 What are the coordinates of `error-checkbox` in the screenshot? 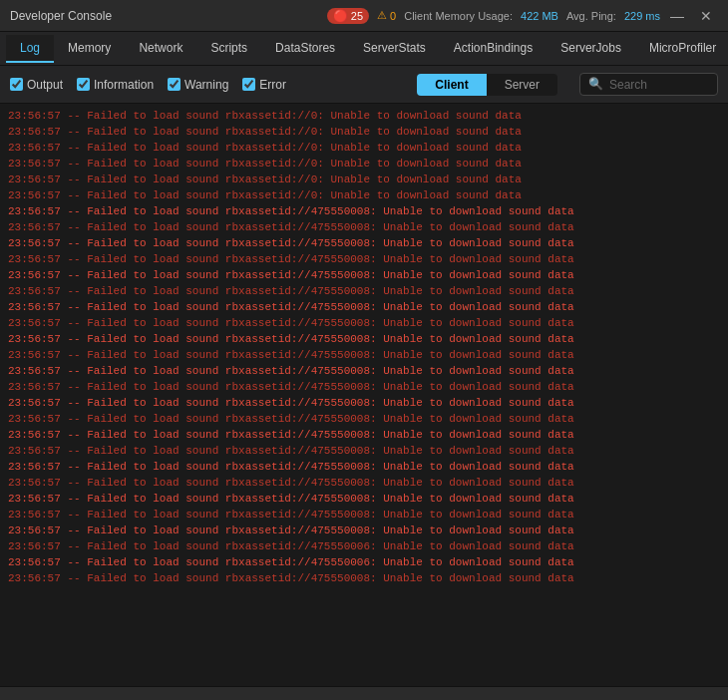 It's located at (249, 84).